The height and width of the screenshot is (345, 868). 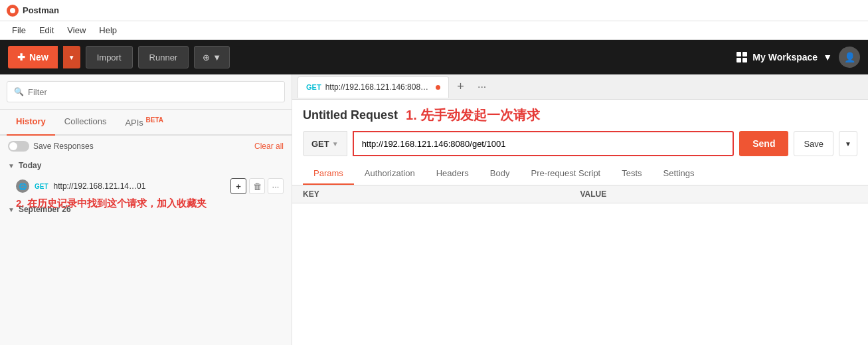 I want to click on url-input, so click(x=543, y=144).